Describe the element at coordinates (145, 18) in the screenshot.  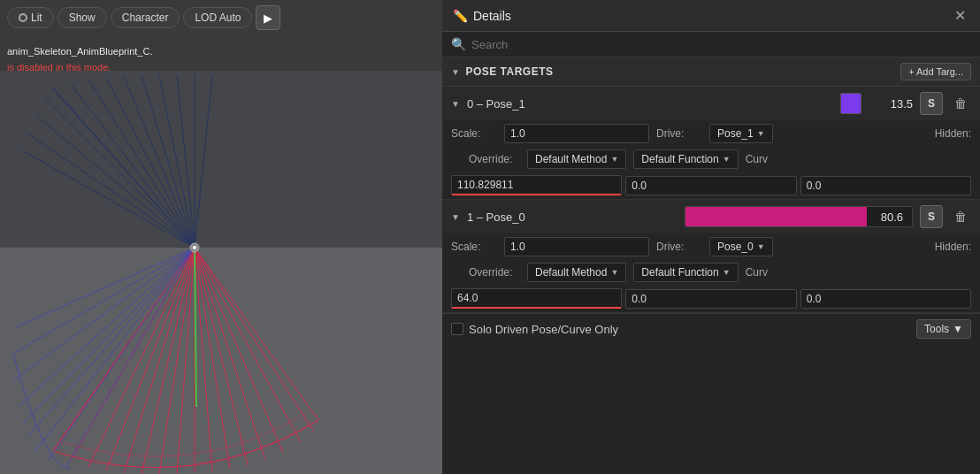
I see `character-button: Character` at that location.